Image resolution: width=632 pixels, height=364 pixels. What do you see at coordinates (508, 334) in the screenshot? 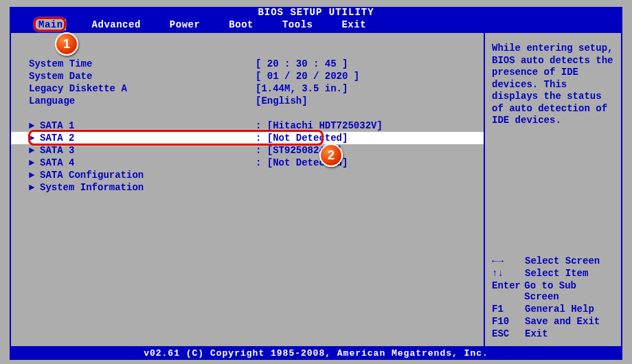
I see `help-key: ESC` at bounding box center [508, 334].